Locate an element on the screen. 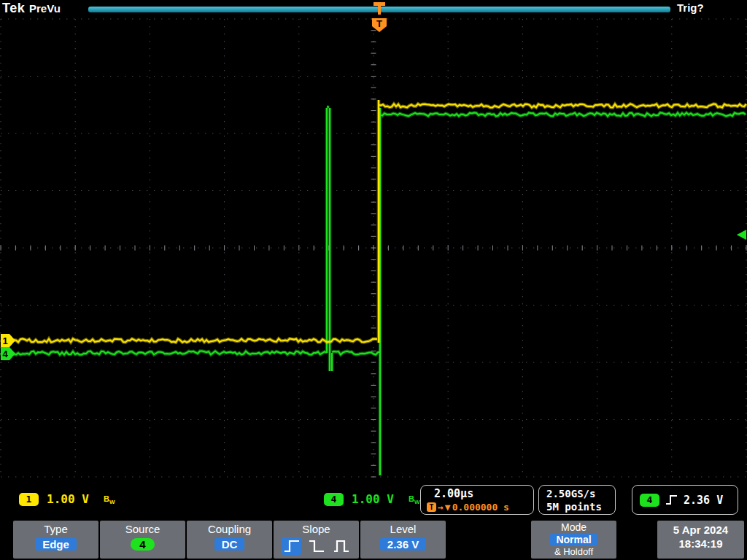  ch4-bw-w: W is located at coordinates (417, 502).